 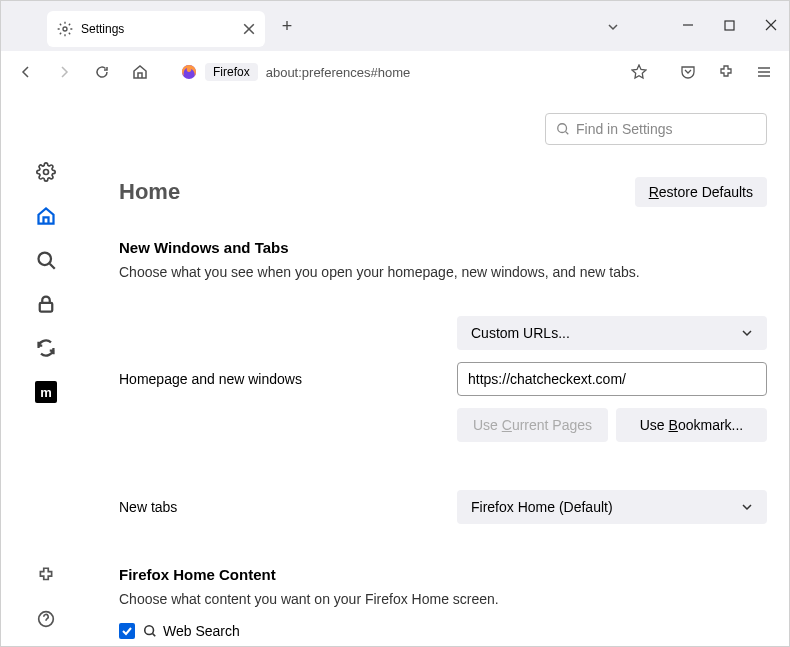 I want to click on extensions-sidebar-icon, so click(x=46, y=575).